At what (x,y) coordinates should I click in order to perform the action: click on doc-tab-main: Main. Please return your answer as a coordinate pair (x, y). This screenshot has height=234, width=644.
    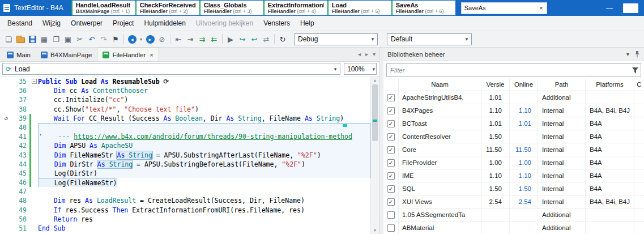
    Looking at the image, I should click on (19, 55).